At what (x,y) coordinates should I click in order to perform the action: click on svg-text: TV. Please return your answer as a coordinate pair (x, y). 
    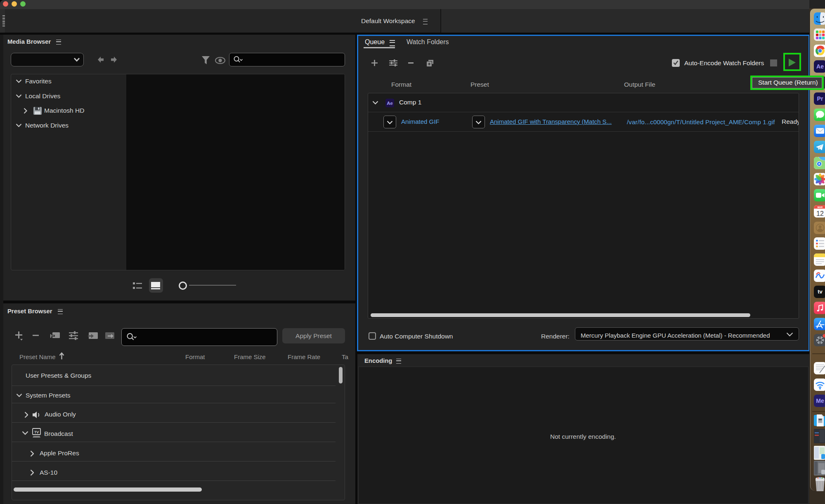
    Looking at the image, I should click on (36, 432).